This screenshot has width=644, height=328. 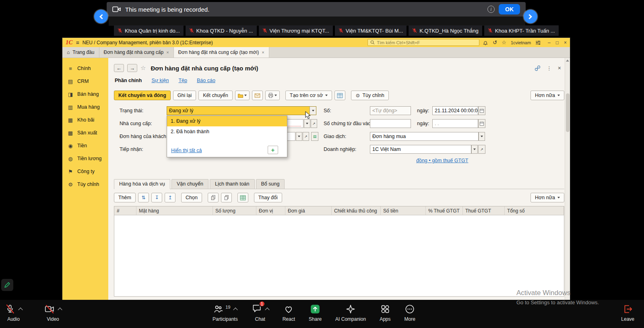 I want to click on date-field: 21.11.2024 00:00:00, so click(x=455, y=111).